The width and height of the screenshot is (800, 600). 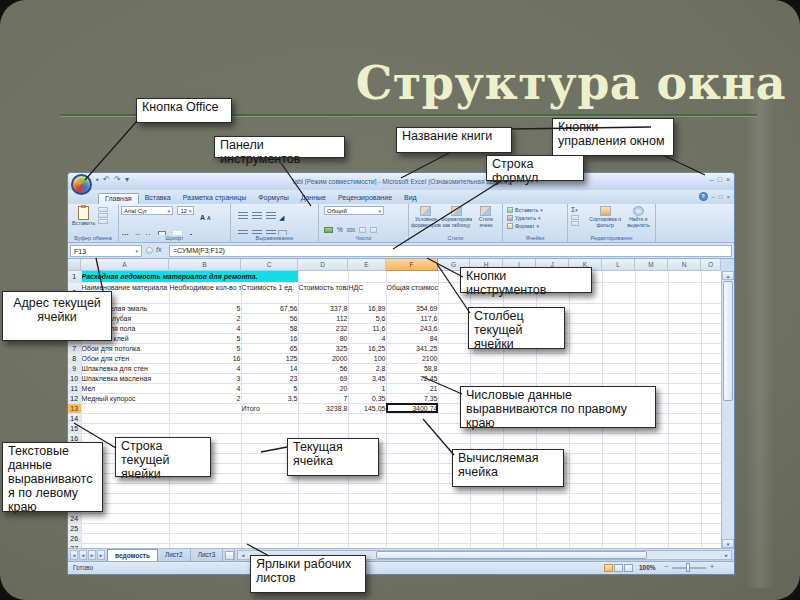 What do you see at coordinates (74, 348) in the screenshot?
I see `row-header-7: 7` at bounding box center [74, 348].